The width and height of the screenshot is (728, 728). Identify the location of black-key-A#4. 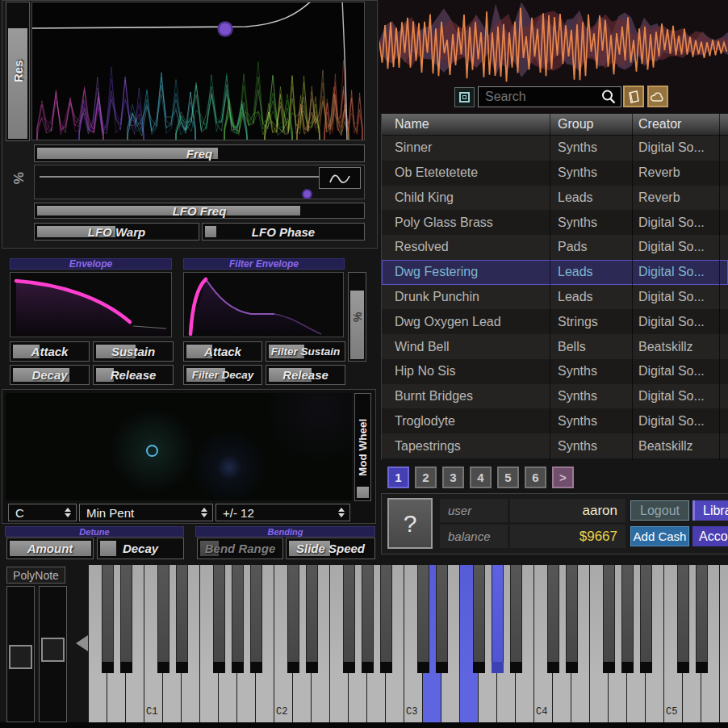
(646, 619).